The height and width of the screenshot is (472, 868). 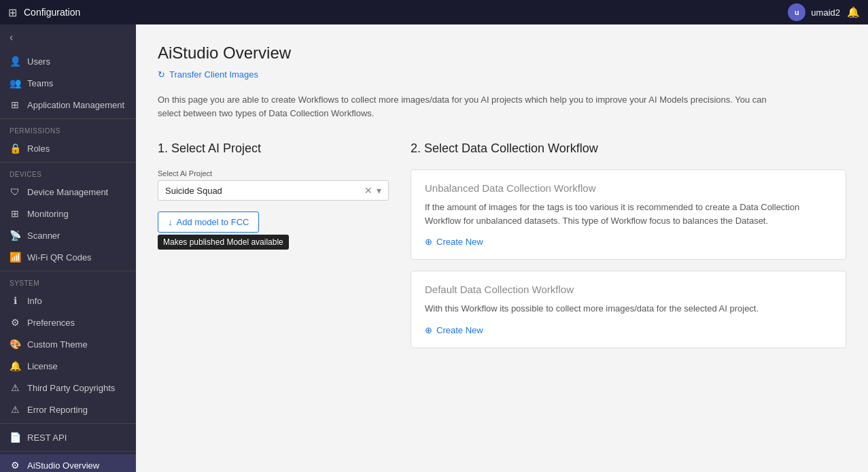 What do you see at coordinates (825, 12) in the screenshot?
I see `username: umaid2` at bounding box center [825, 12].